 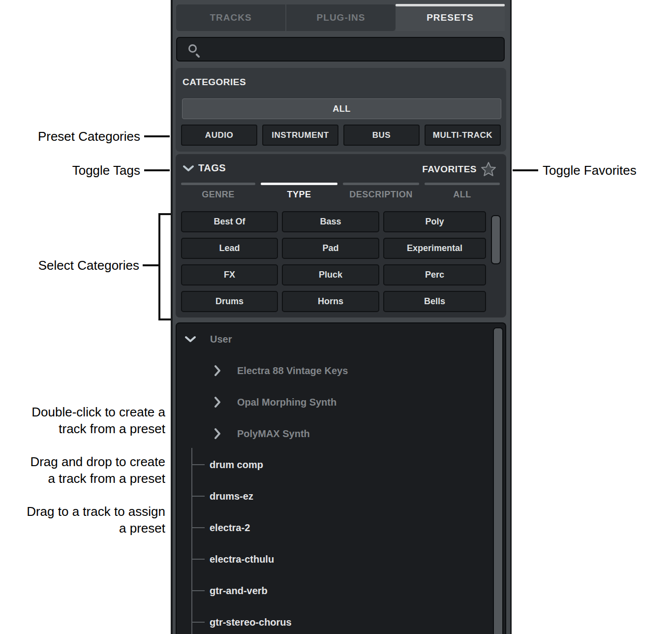 What do you see at coordinates (83, 420) in the screenshot?
I see `annotation-double-click: Double-click to create a track from a pr…` at bounding box center [83, 420].